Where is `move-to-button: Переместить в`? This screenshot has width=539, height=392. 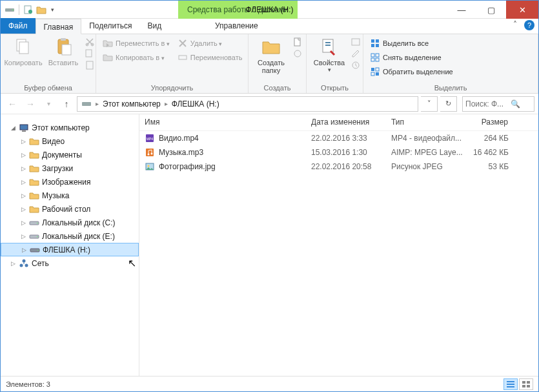
move-to-button: Переместить в is located at coordinates (136, 43).